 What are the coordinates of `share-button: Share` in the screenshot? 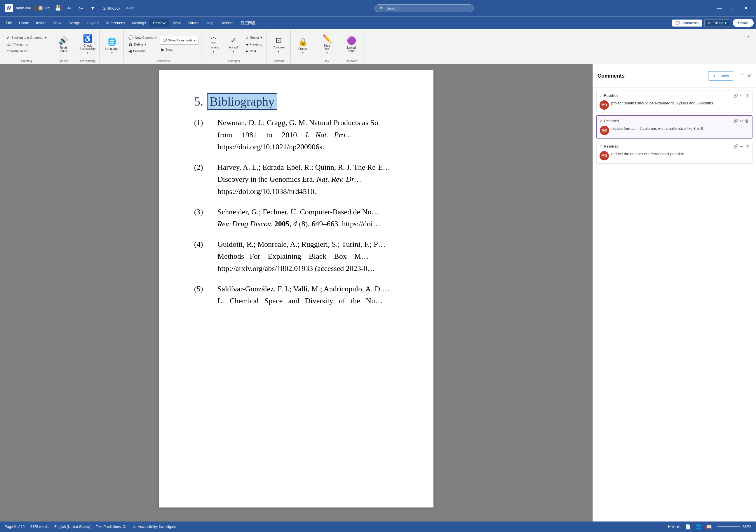 It's located at (743, 23).